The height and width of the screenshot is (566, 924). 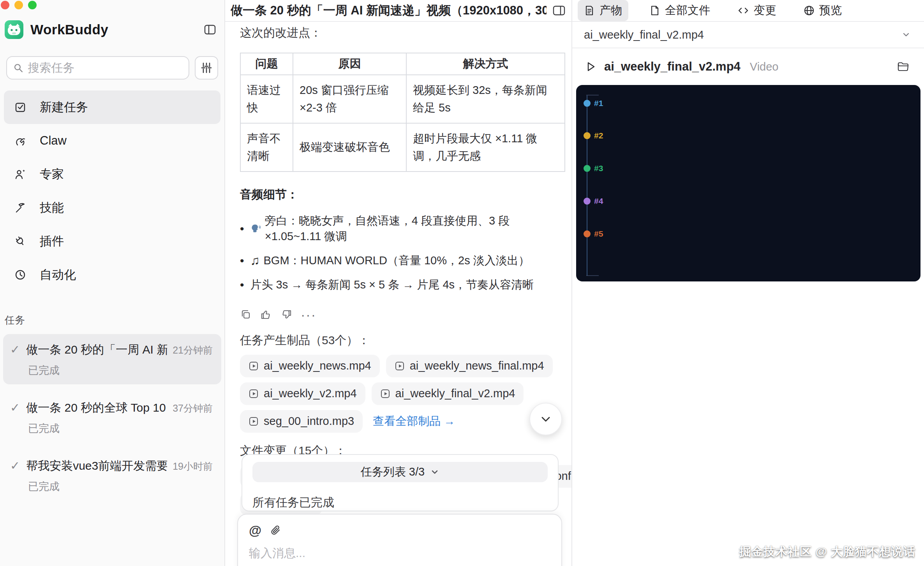 I want to click on watermark: 掘金技术社区 @ 大脸猫不想说话, so click(x=827, y=552).